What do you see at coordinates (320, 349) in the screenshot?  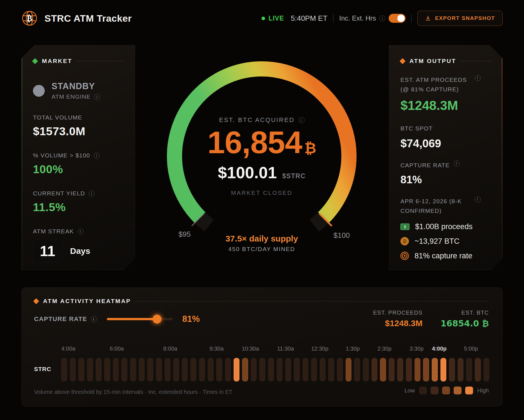 I see `time-label: 12:30p` at bounding box center [320, 349].